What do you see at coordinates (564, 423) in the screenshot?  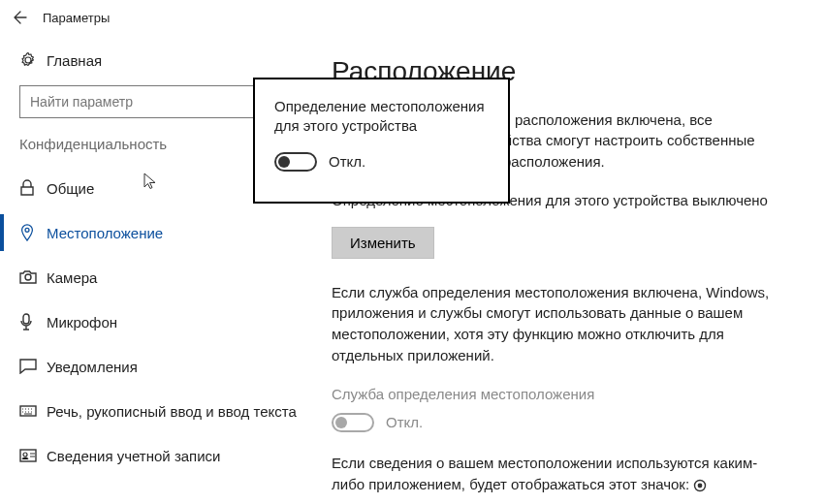 I see `location-service-toggle-row: Откл.` at bounding box center [564, 423].